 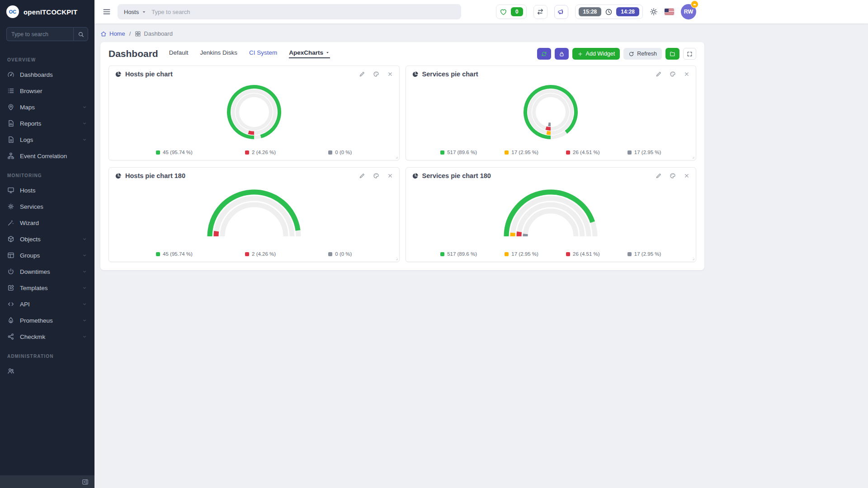 What do you see at coordinates (47, 239) in the screenshot?
I see `sidebar-item-objects: Objects` at bounding box center [47, 239].